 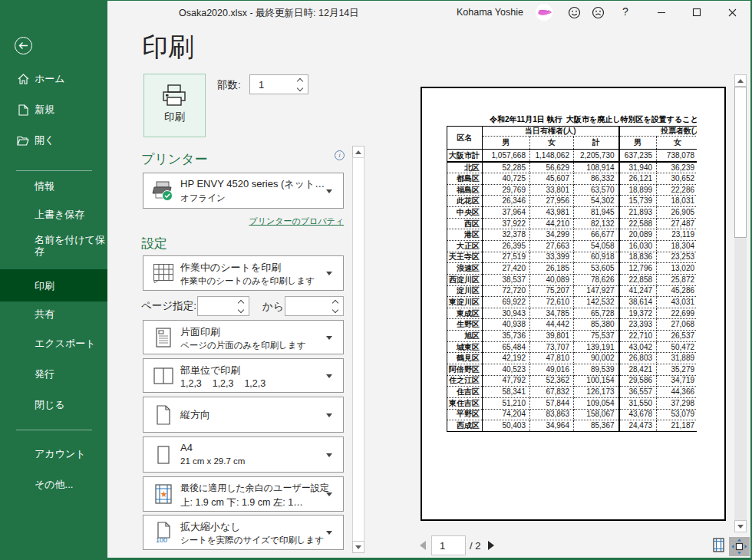 What do you see at coordinates (54, 186) in the screenshot?
I see `sidebar-item-info: 情報` at bounding box center [54, 186].